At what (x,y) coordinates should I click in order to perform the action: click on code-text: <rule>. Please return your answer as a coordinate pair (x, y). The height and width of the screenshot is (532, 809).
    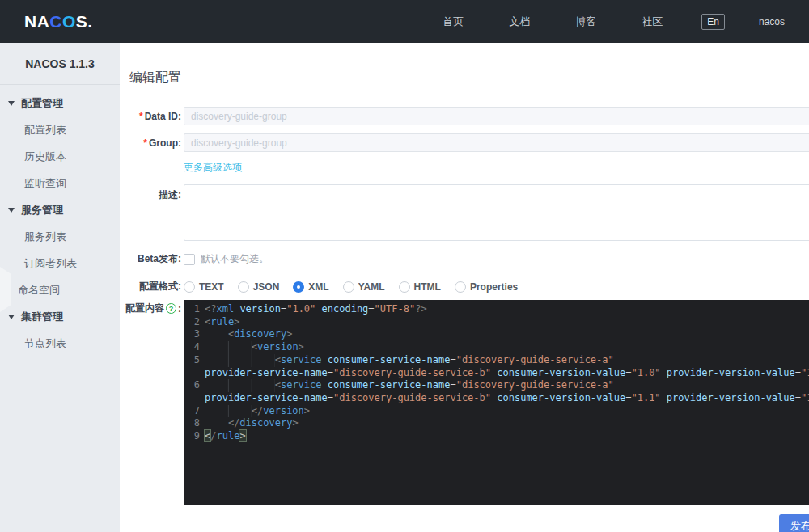
    Looking at the image, I should click on (222, 323).